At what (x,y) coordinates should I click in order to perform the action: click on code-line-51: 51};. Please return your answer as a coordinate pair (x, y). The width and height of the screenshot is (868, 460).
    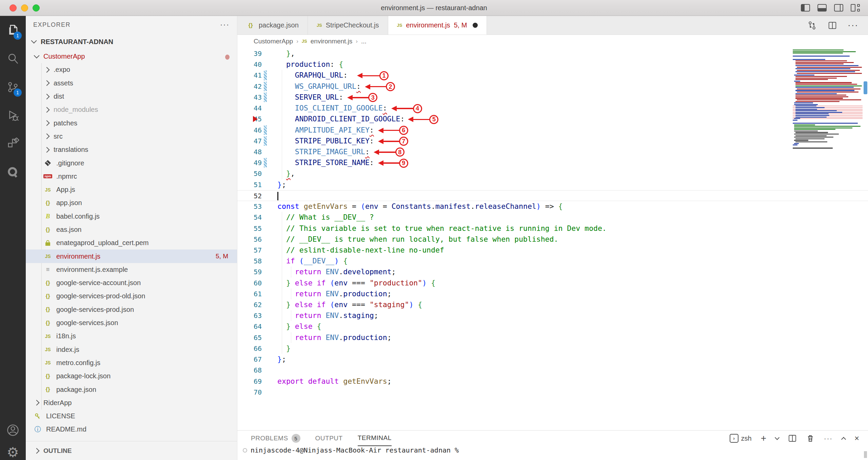
    Looking at the image, I should click on (553, 185).